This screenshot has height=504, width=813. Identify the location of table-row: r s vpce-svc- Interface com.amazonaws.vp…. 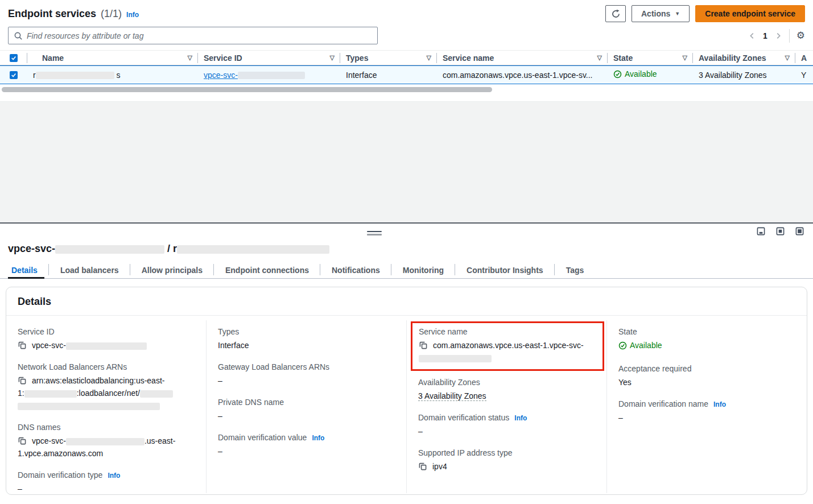
(406, 75).